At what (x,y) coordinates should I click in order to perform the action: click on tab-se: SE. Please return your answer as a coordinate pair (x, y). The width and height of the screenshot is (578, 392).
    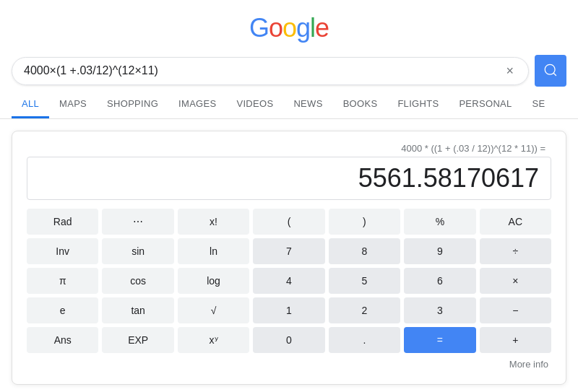
    Looking at the image, I should click on (539, 105).